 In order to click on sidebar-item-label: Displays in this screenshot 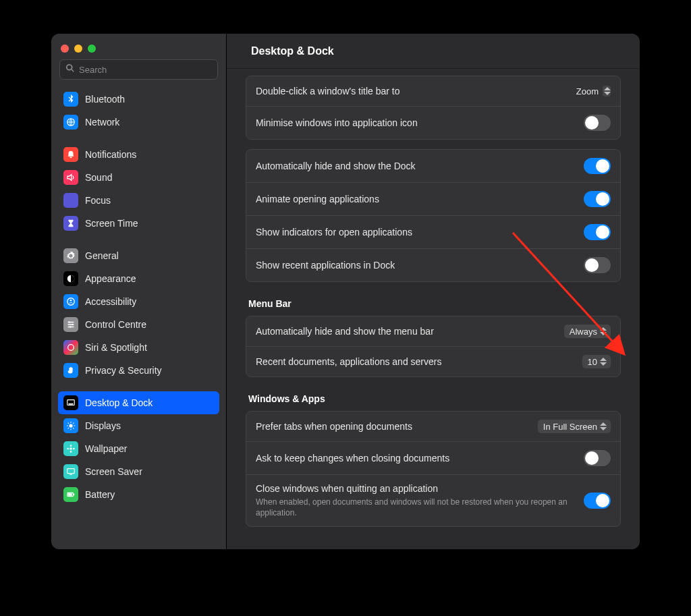, I will do `click(103, 426)`.